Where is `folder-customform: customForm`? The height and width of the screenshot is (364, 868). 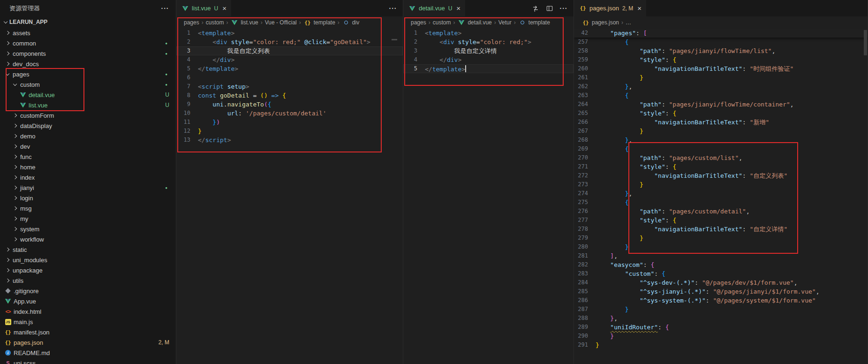
folder-customform: customForm is located at coordinates (88, 115).